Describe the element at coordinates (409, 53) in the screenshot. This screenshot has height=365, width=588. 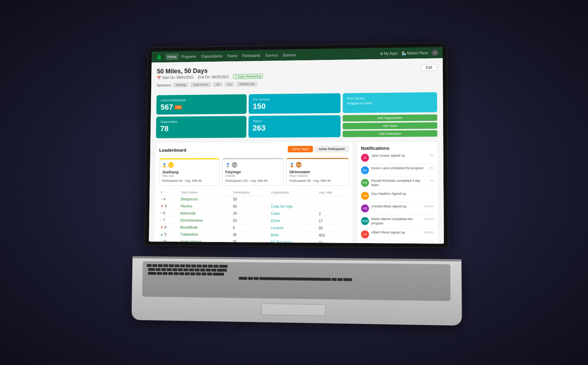
I see `navbar-right: ⊞ My Apps 🏪 Market Place U` at that location.